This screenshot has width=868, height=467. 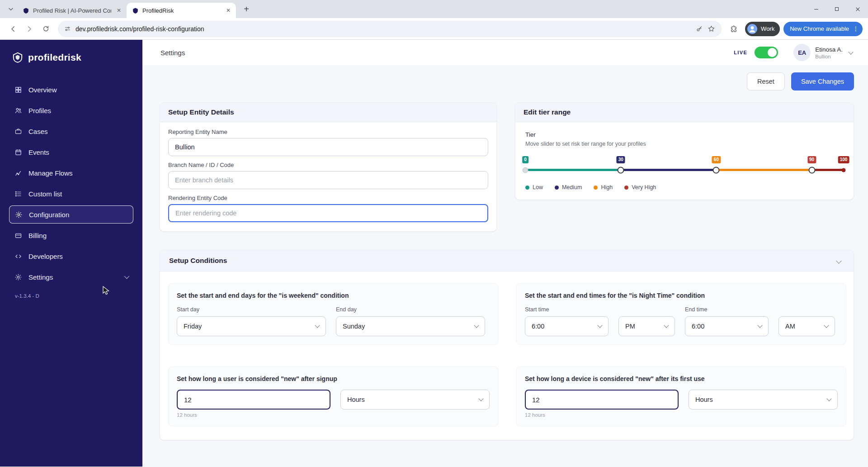 I want to click on sidebar-item-settings: Settings, so click(x=71, y=277).